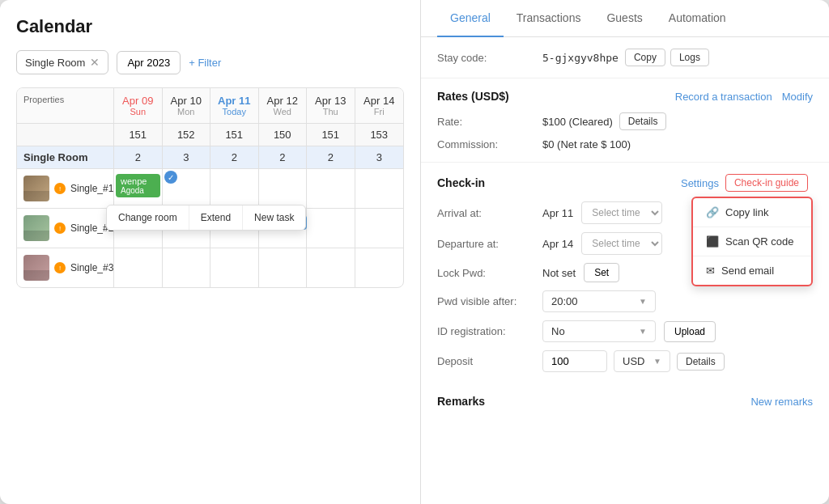 The height and width of the screenshot is (504, 829). I want to click on lock-pwd-label: Lock Pwd:, so click(490, 273).